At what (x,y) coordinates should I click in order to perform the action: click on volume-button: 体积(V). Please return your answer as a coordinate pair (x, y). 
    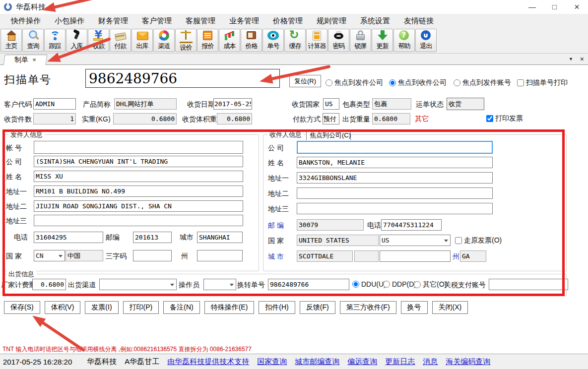
    Looking at the image, I should click on (63, 308).